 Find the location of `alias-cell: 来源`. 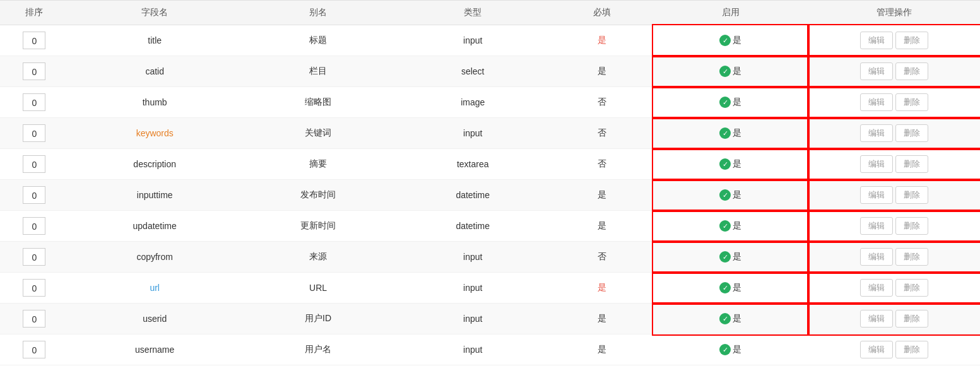

alias-cell: 来源 is located at coordinates (318, 257).